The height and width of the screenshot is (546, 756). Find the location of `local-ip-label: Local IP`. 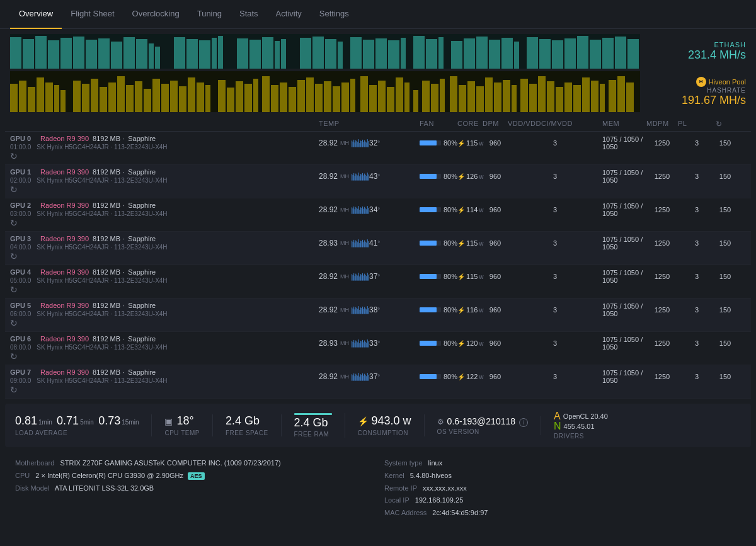

local-ip-label: Local IP is located at coordinates (397, 500).